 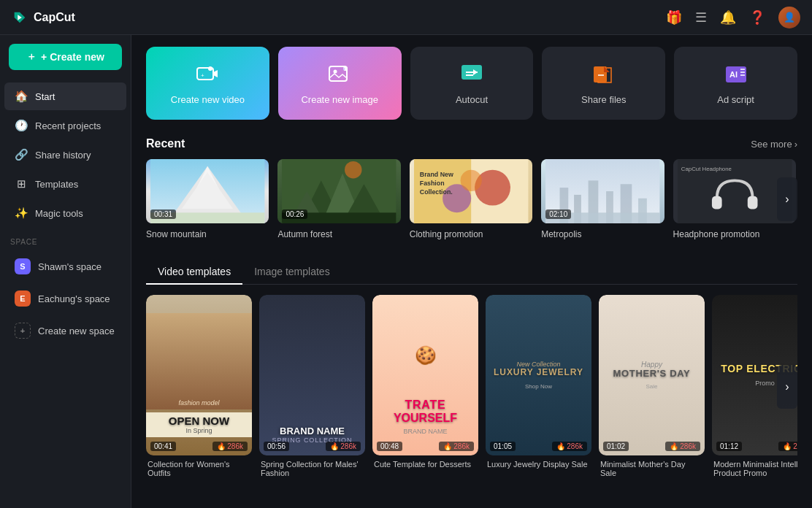 What do you see at coordinates (292, 272) in the screenshot?
I see `tab-image-label: Image templates` at bounding box center [292, 272].